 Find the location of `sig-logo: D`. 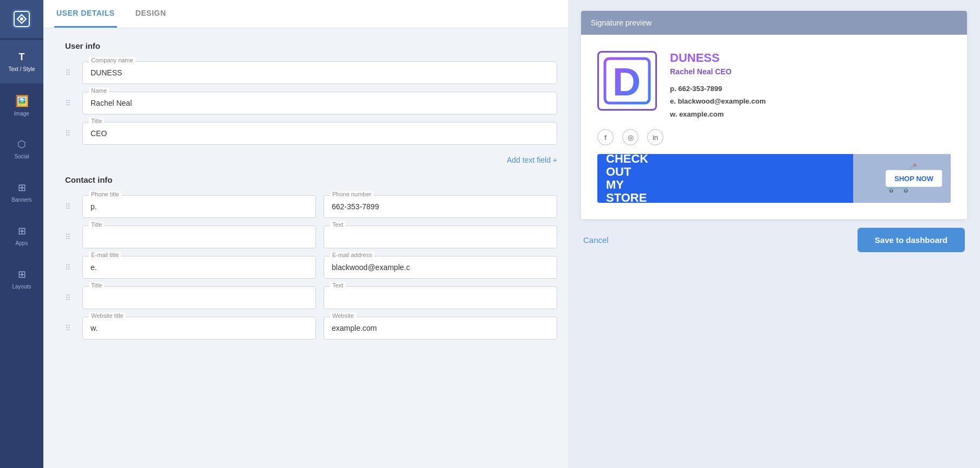

sig-logo: D is located at coordinates (627, 81).